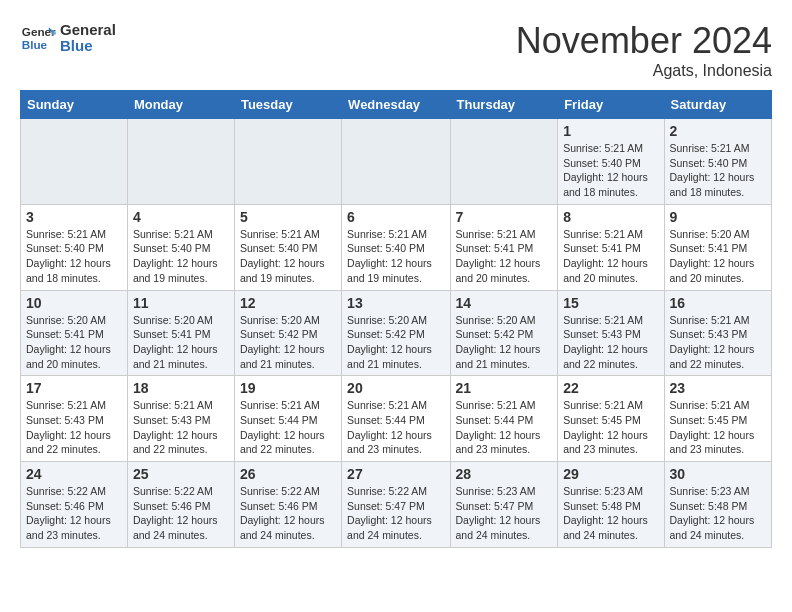 This screenshot has height=612, width=792. Describe the element at coordinates (644, 71) in the screenshot. I see `location: Agats, Indonesia` at that location.